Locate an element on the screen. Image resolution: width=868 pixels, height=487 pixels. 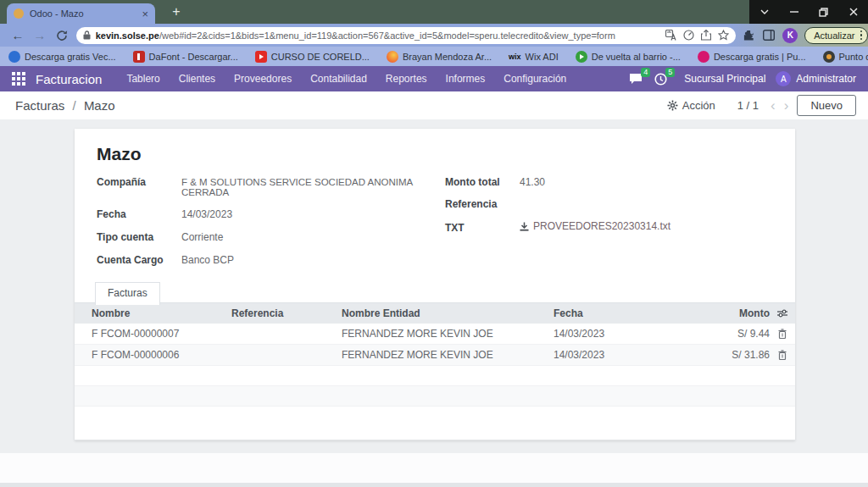
action-menu-button: Acción is located at coordinates (692, 105).